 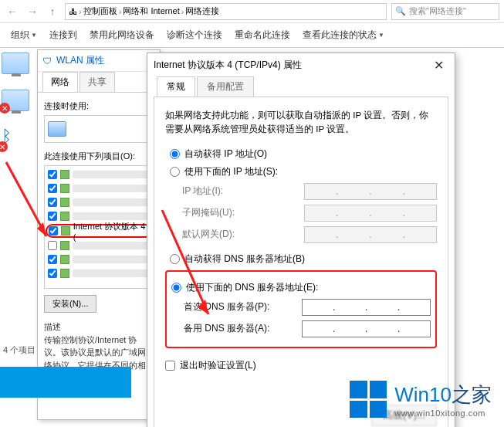 What do you see at coordinates (18, 108) in the screenshot?
I see `device-icon-column: ✕ ✕ᛒ` at bounding box center [18, 108].